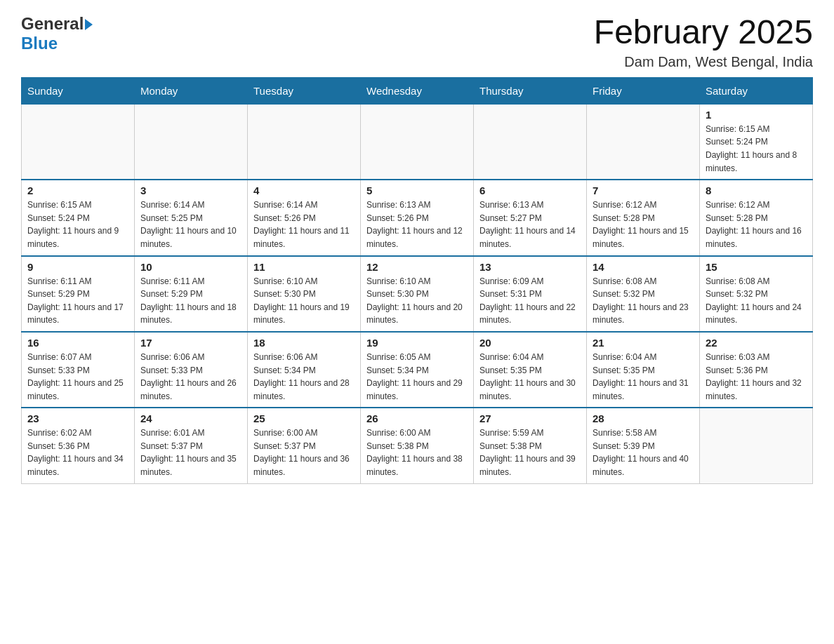 This screenshot has height=644, width=834. What do you see at coordinates (417, 191) in the screenshot?
I see `day-number: 5` at bounding box center [417, 191].